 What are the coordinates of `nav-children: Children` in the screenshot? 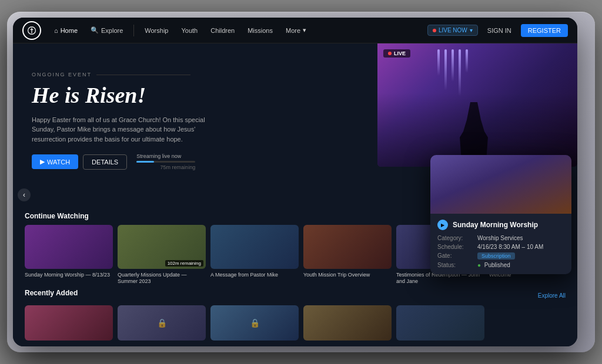 It's located at (222, 31).